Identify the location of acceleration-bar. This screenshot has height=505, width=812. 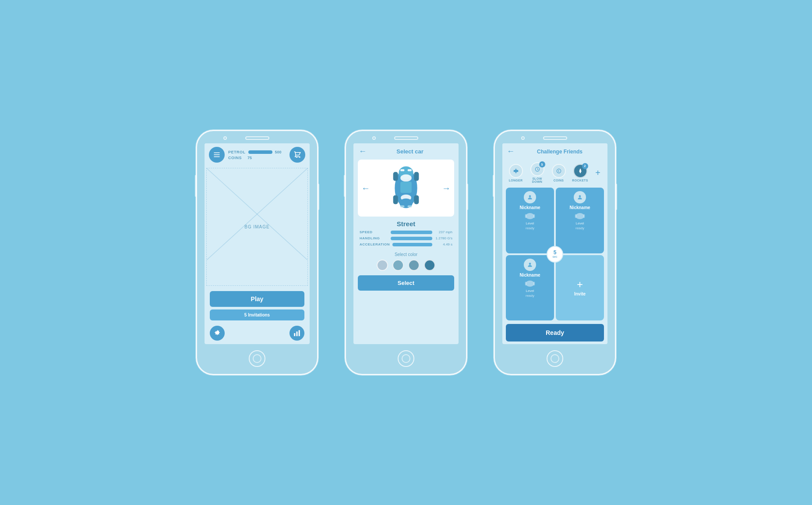
(413, 245).